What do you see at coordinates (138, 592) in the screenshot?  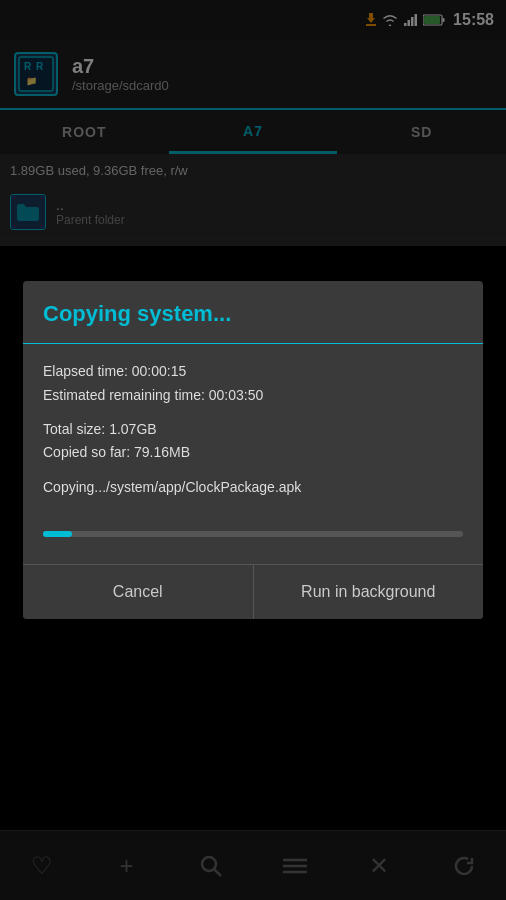 I see `cancel-button: Cancel` at bounding box center [138, 592].